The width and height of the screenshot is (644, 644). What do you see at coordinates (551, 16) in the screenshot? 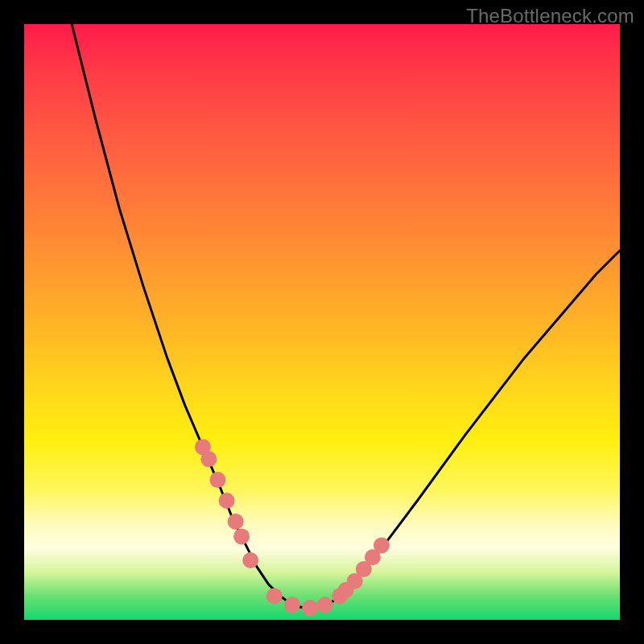
I see `watermark-text: TheBottleneck.com` at bounding box center [551, 16].